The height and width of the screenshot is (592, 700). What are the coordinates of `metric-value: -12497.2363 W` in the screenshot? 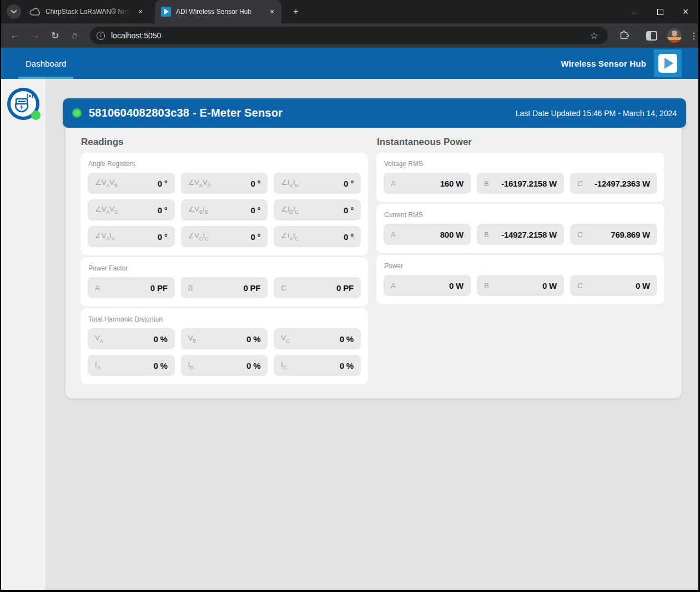 It's located at (622, 183).